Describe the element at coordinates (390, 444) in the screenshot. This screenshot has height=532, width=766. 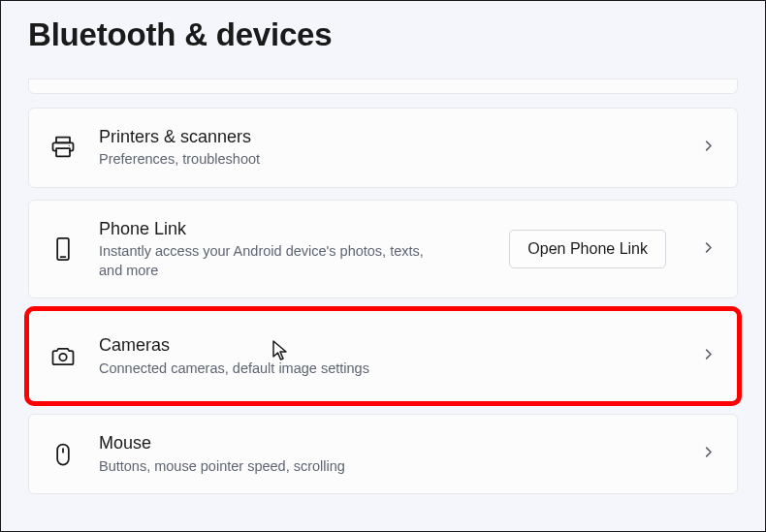
I see `card-title: Mouse` at that location.